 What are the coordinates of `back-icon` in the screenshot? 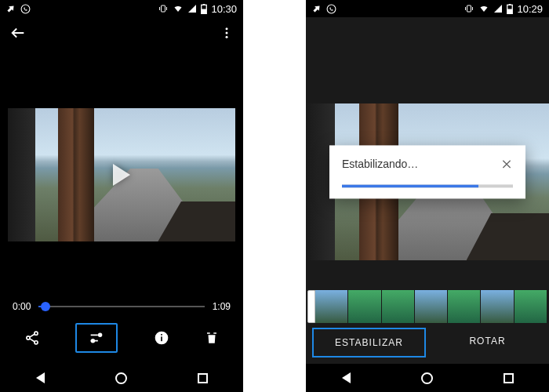 It's located at (18, 33).